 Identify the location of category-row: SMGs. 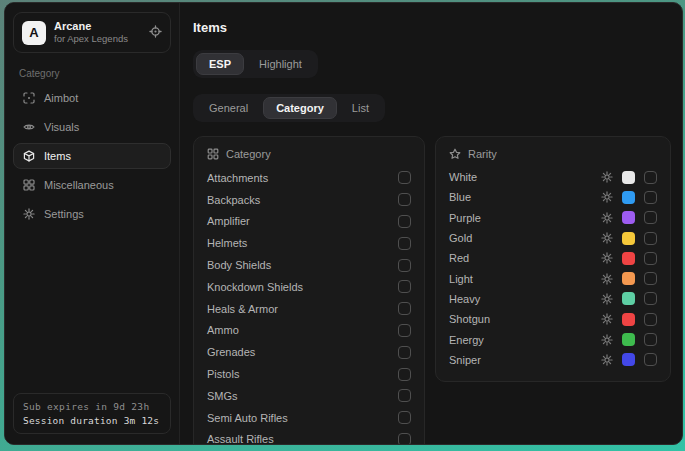
(309, 396).